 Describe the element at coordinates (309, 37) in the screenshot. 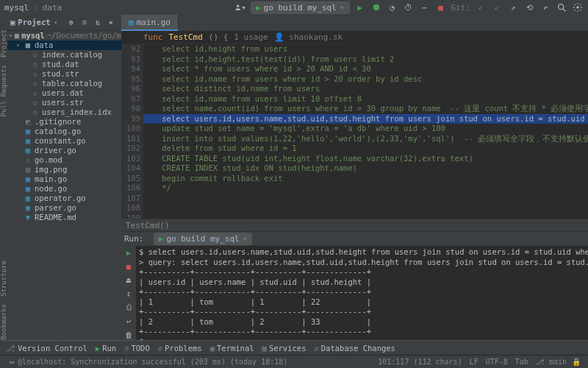

I see `author-hint: 👤 shaokang.sk` at that location.